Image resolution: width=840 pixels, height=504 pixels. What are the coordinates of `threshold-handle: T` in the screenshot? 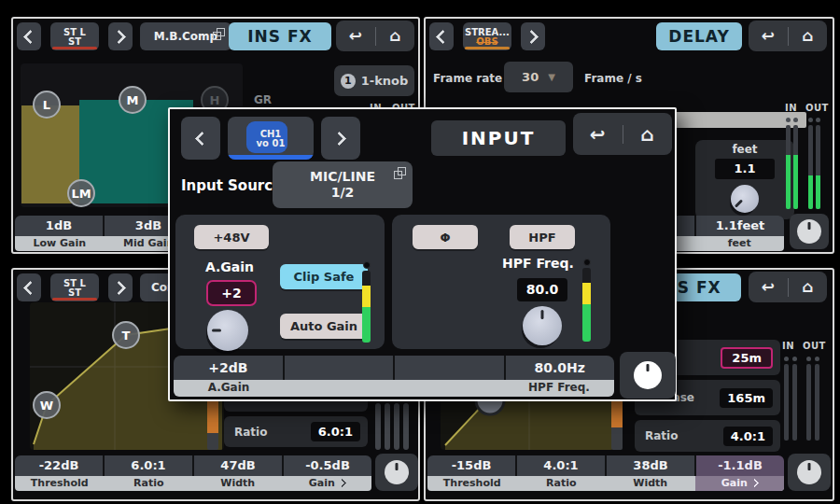 It's located at (126, 335).